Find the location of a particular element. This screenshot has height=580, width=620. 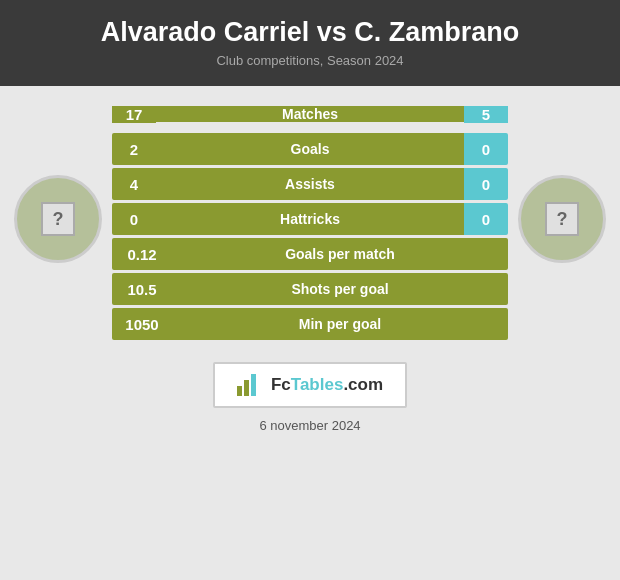

stat-row-shots-per-goal: 10.5 Shots per goal is located at coordinates (310, 289).